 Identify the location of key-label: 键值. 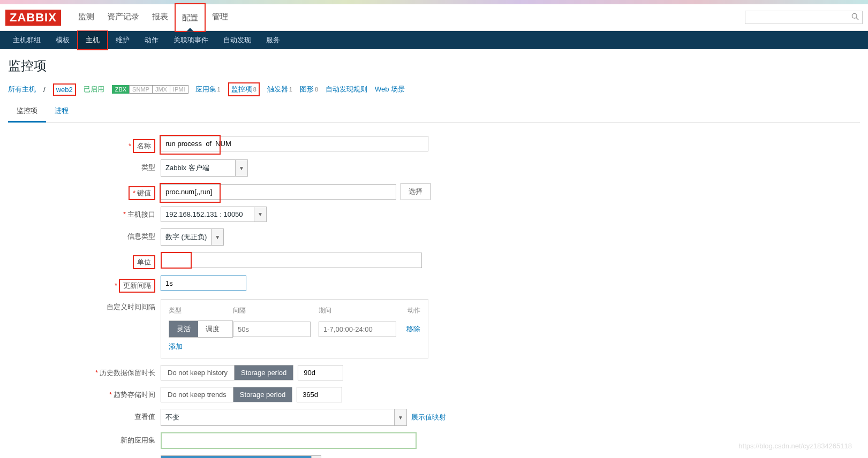
(144, 193).